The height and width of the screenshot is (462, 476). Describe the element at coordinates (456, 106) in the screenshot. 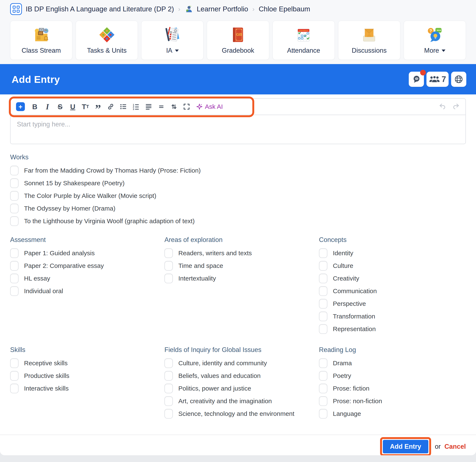

I see `redo-icon` at that location.